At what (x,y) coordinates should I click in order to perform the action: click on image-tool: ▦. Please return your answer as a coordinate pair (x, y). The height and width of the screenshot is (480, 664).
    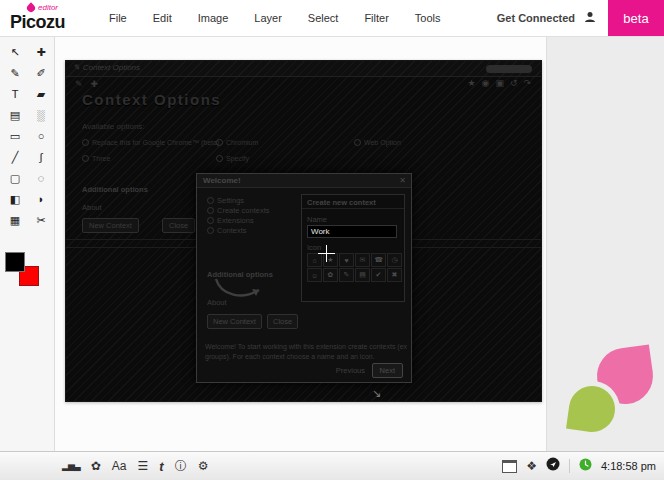
    Looking at the image, I should click on (15, 220).